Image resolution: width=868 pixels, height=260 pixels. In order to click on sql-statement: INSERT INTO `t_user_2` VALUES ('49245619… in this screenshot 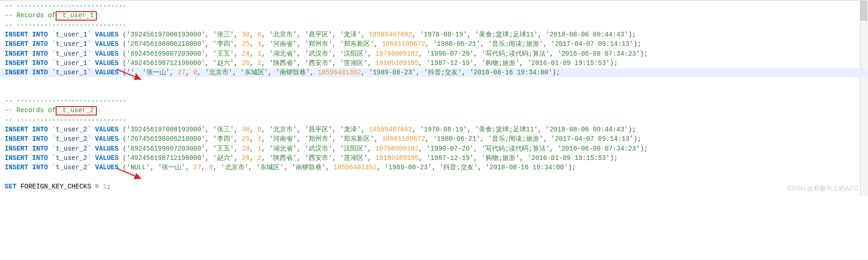, I will do `click(311, 158)`.